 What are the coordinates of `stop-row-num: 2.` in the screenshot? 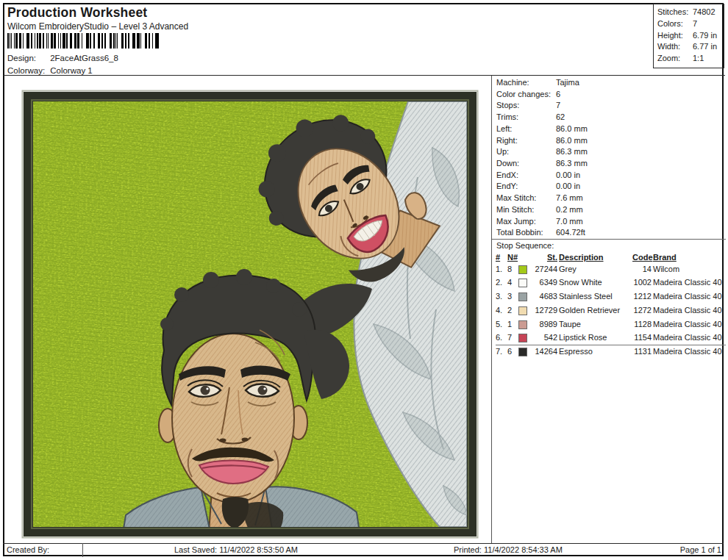 It's located at (501, 284).